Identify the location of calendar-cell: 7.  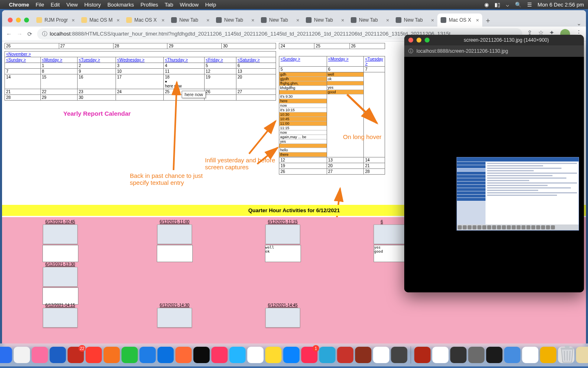
(23, 72).